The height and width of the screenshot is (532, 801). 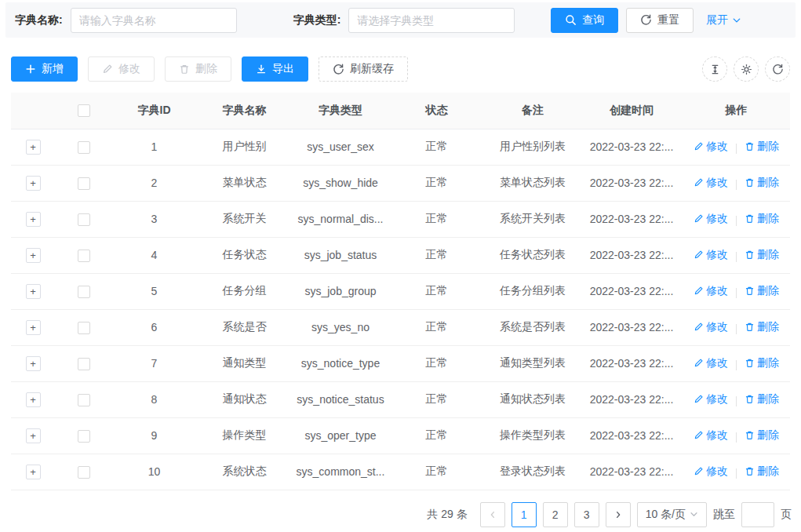 What do you see at coordinates (154, 20) in the screenshot?
I see `dict-name-input` at bounding box center [154, 20].